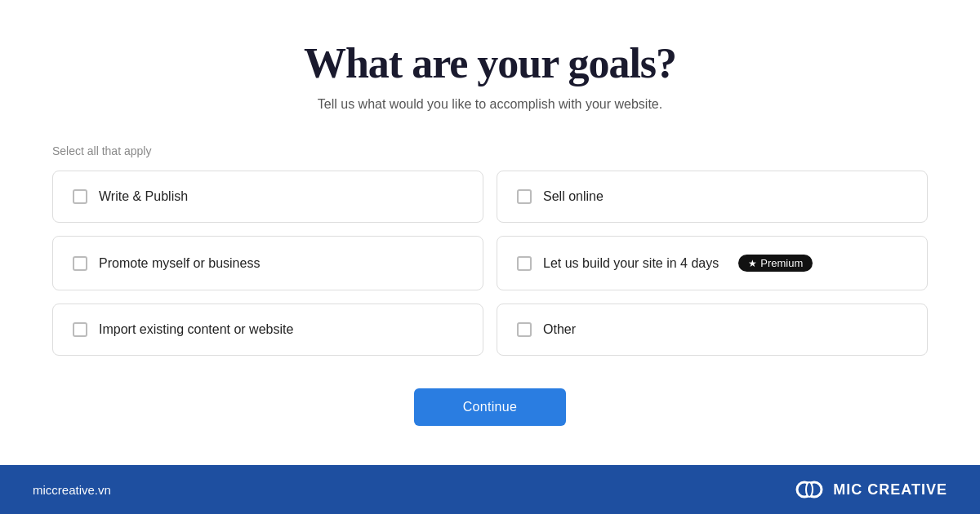 The width and height of the screenshot is (980, 514). What do you see at coordinates (573, 197) in the screenshot?
I see `option-label-sell-online: Sell online` at bounding box center [573, 197].